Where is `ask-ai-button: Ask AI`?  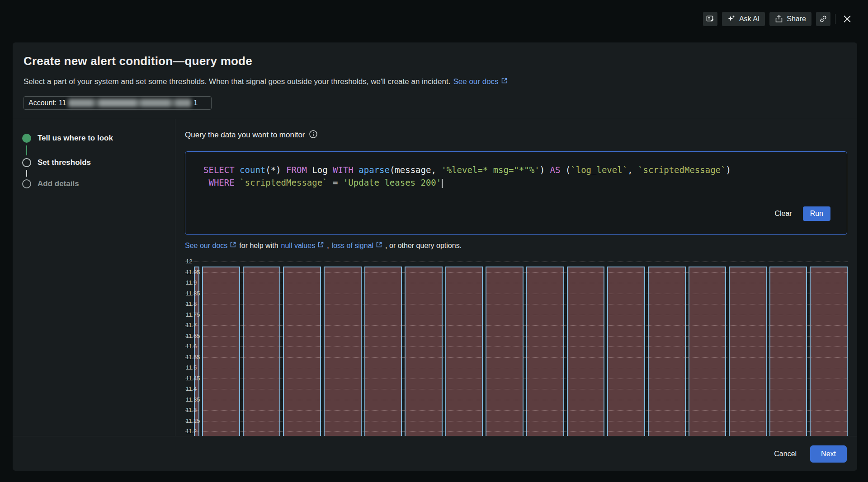 ask-ai-button: Ask AI is located at coordinates (743, 19).